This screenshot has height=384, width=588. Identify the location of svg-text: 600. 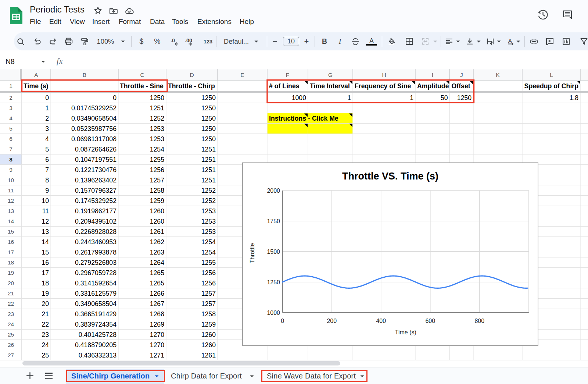
(430, 321).